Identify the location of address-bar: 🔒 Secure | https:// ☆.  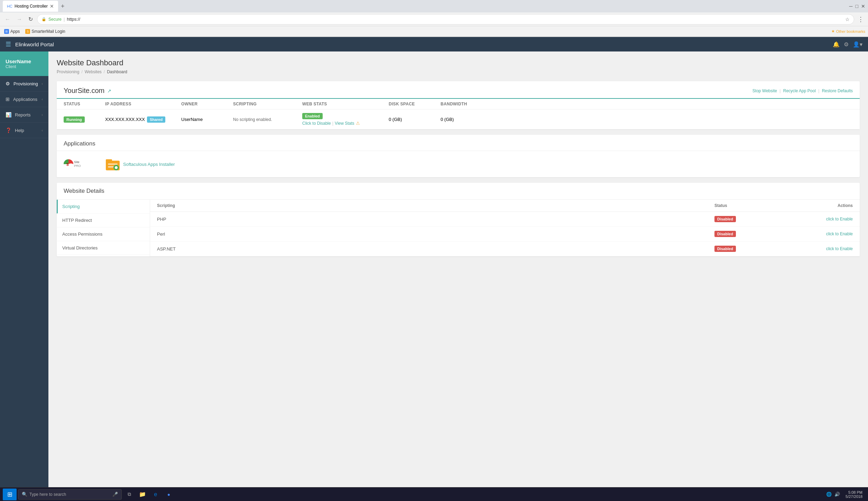
(445, 19).